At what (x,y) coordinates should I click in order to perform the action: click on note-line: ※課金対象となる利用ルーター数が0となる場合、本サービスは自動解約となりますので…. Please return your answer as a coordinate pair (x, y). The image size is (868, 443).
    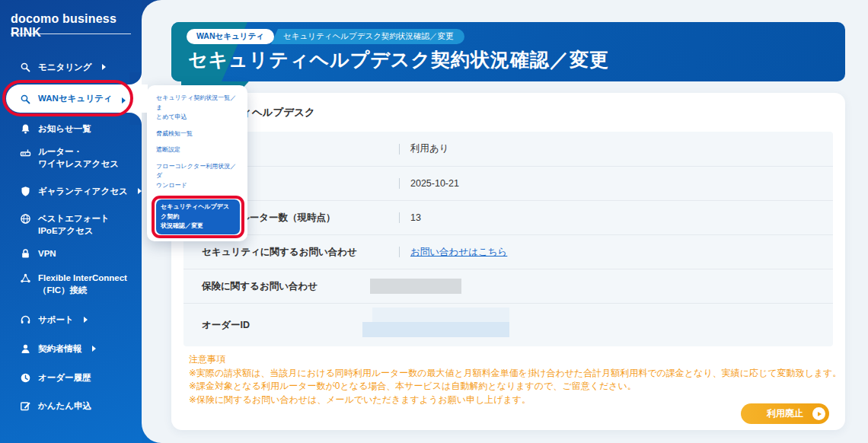
    Looking at the image, I should click on (515, 387).